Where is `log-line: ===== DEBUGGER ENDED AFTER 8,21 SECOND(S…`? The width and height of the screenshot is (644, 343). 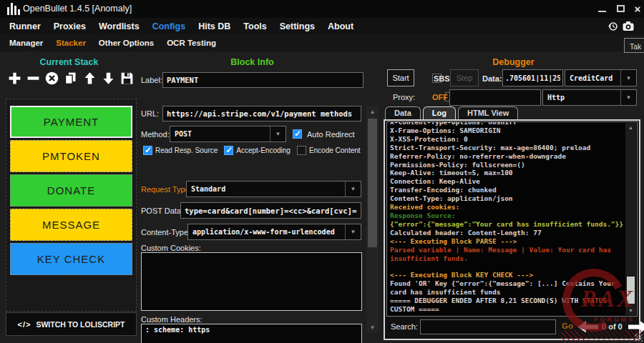
log-line: ===== DEBUGGER ENDED AFTER 8,21 SECOND(S… is located at coordinates (508, 305).